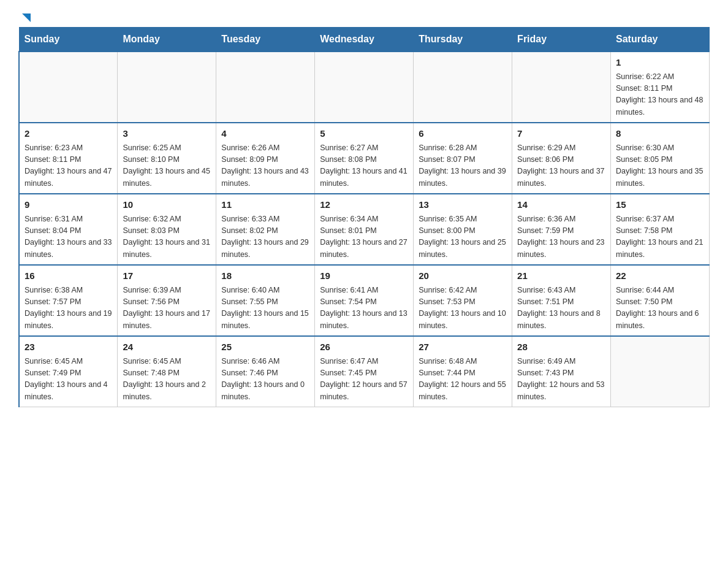 The width and height of the screenshot is (728, 563). I want to click on calendar-cell: 18Sunrise: 6:40 AM Sunset: 7:55 PM Dayli…, so click(266, 301).